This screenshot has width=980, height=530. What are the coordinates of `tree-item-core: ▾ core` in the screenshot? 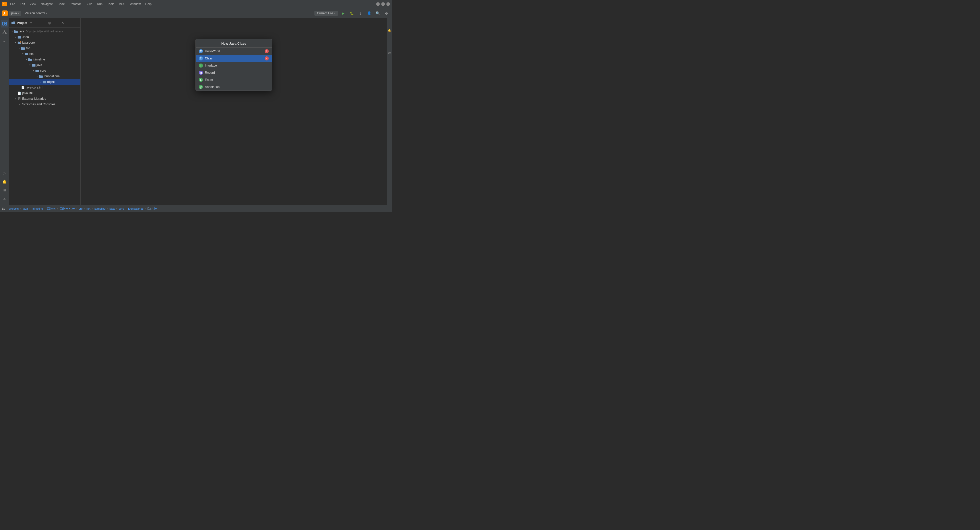 It's located at (45, 71).